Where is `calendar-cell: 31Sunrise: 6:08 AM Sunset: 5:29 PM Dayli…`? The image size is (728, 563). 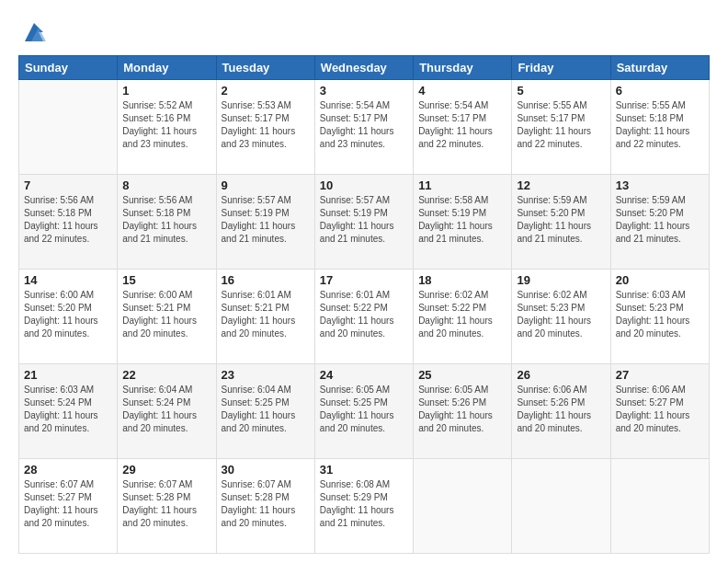
calendar-cell: 31Sunrise: 6:08 AM Sunset: 5:29 PM Dayli… is located at coordinates (364, 506).